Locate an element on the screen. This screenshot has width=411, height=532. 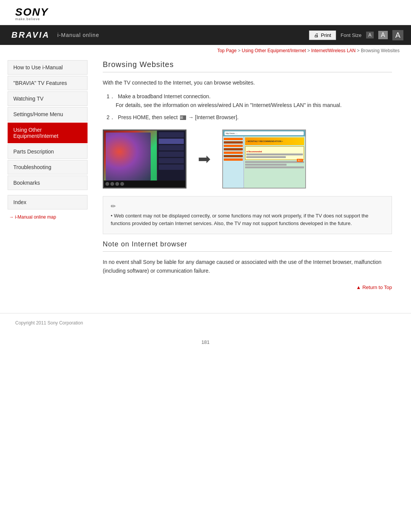
note-text: • Web content may not be displayed corre… is located at coordinates (247, 220).